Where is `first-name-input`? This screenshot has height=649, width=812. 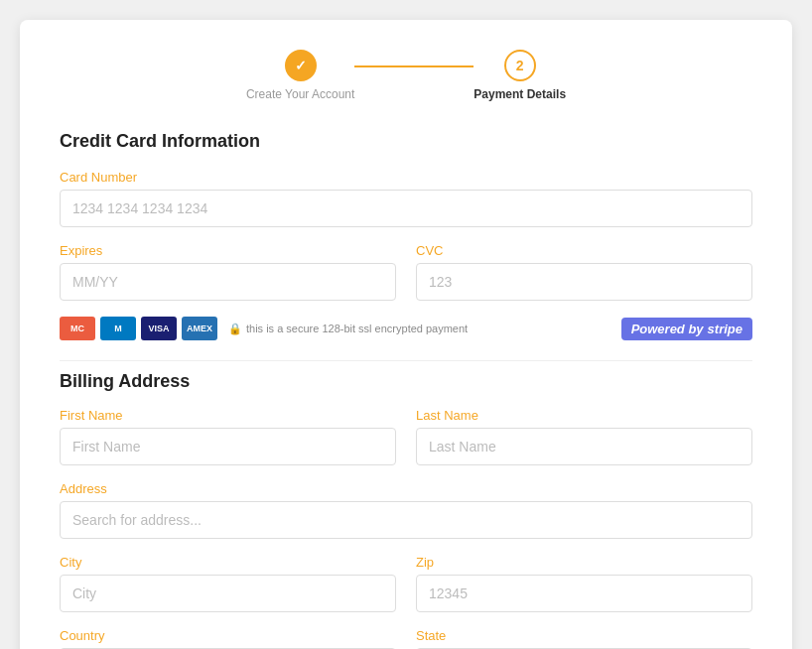 first-name-input is located at coordinates (228, 447).